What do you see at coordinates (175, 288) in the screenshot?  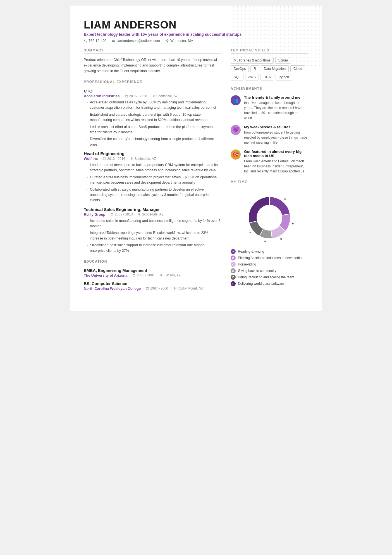 I see `pin-icon5` at bounding box center [175, 288].